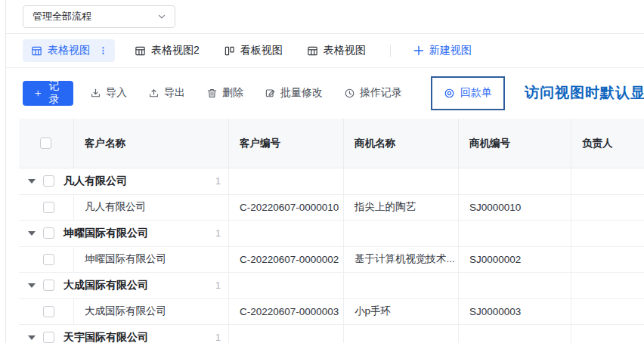 This screenshot has height=343, width=644. I want to click on opportunity-name-cell: 指尖上的陶艺, so click(401, 208).